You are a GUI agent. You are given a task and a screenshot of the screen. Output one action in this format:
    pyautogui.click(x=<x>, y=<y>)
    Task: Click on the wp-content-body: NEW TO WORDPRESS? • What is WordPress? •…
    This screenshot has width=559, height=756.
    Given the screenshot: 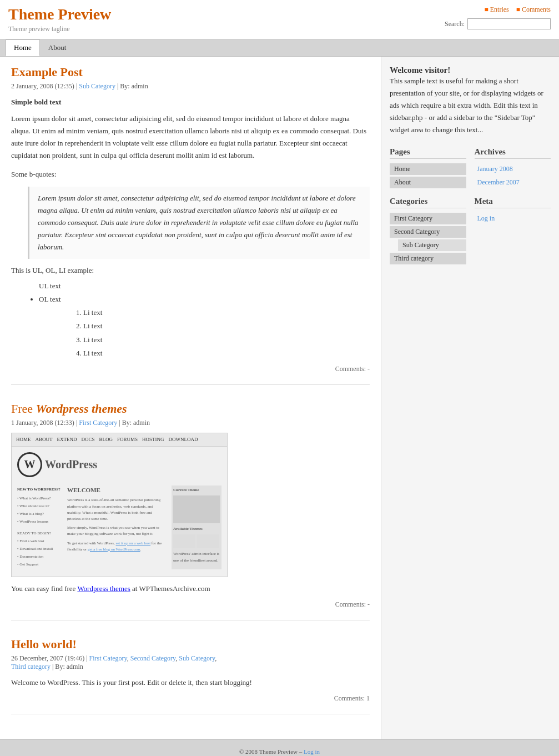 What is the action you would take?
    pyautogui.click(x=119, y=528)
    